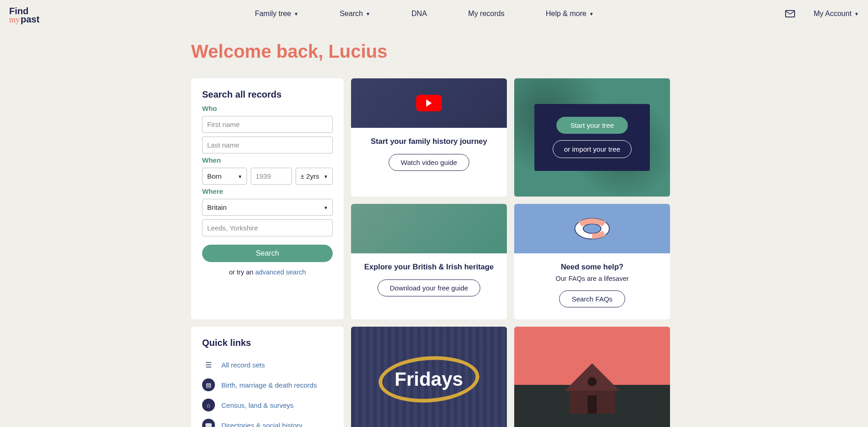  I want to click on nav-dna-label: DNA, so click(419, 14).